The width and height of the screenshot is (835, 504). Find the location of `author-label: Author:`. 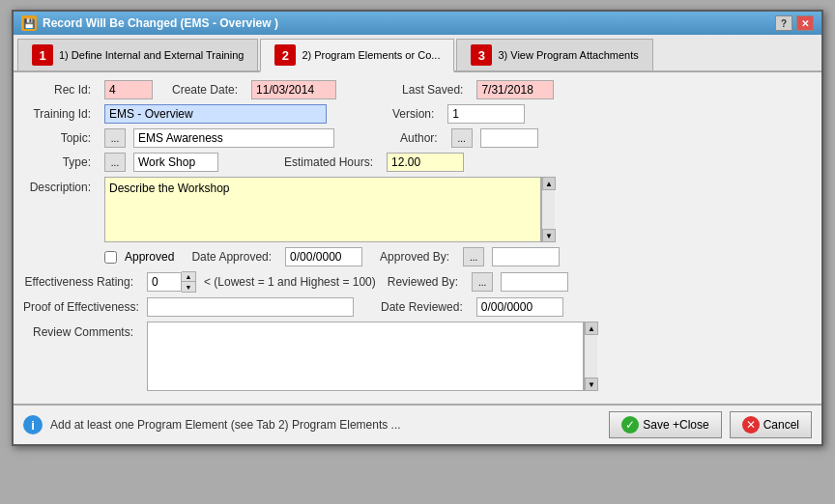

author-label: Author: is located at coordinates (392, 138).